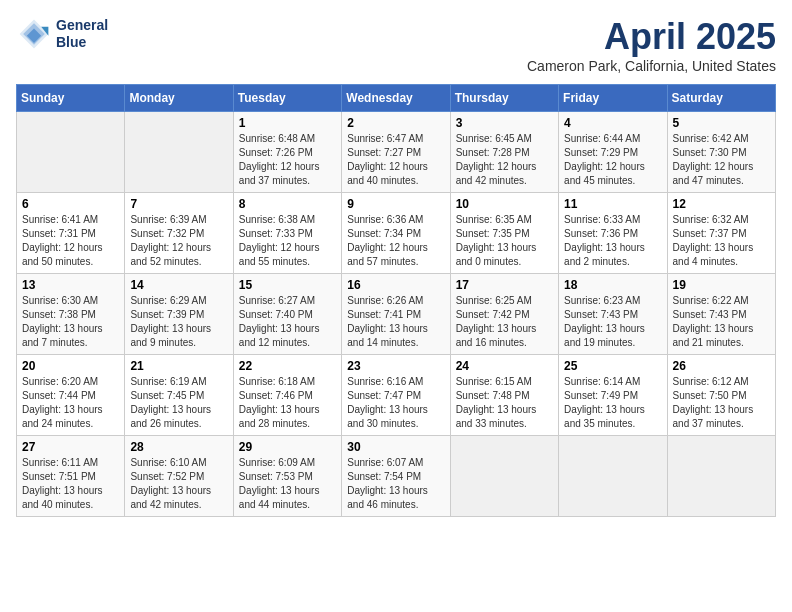  What do you see at coordinates (504, 204) in the screenshot?
I see `day-number: 10` at bounding box center [504, 204].